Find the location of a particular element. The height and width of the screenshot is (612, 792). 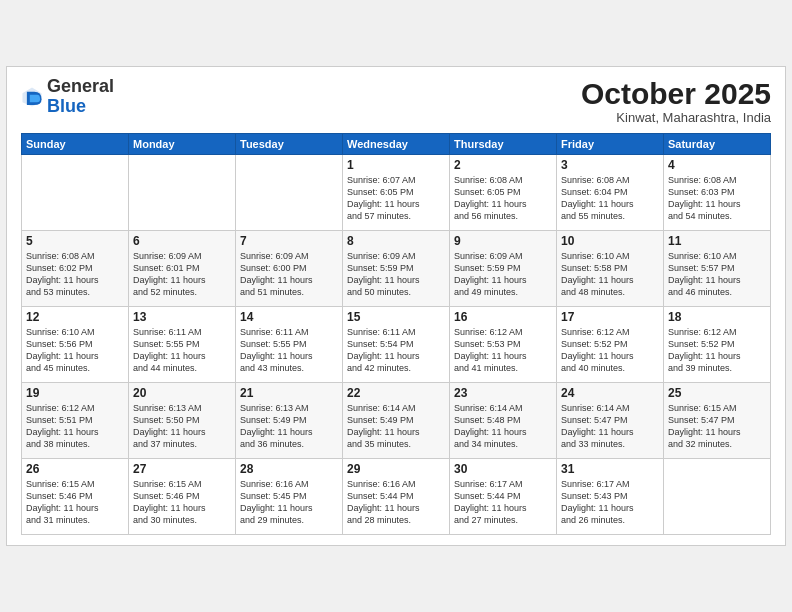

logo-icon is located at coordinates (32, 97).